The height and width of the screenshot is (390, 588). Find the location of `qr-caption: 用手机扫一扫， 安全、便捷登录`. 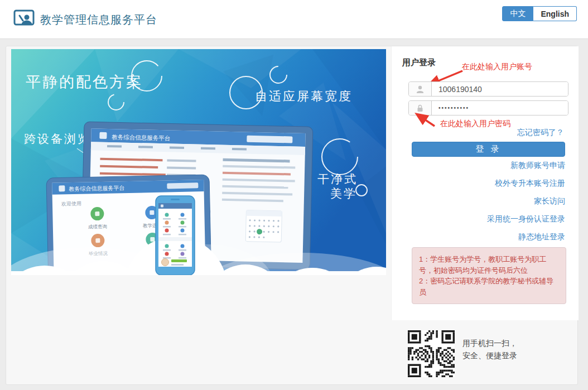

qr-caption: 用手机扫一扫， 安全、便捷登录 is located at coordinates (490, 349).